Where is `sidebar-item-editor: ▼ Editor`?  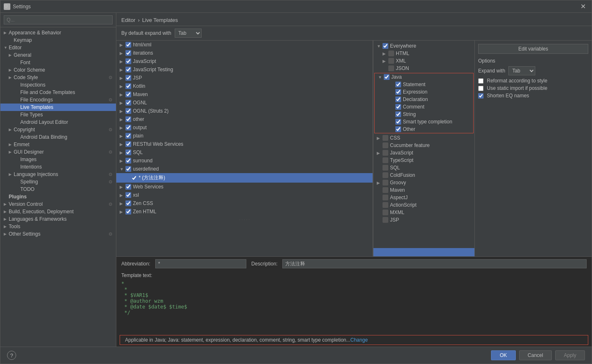
sidebar-item-editor: ▼ Editor is located at coordinates (58, 48).